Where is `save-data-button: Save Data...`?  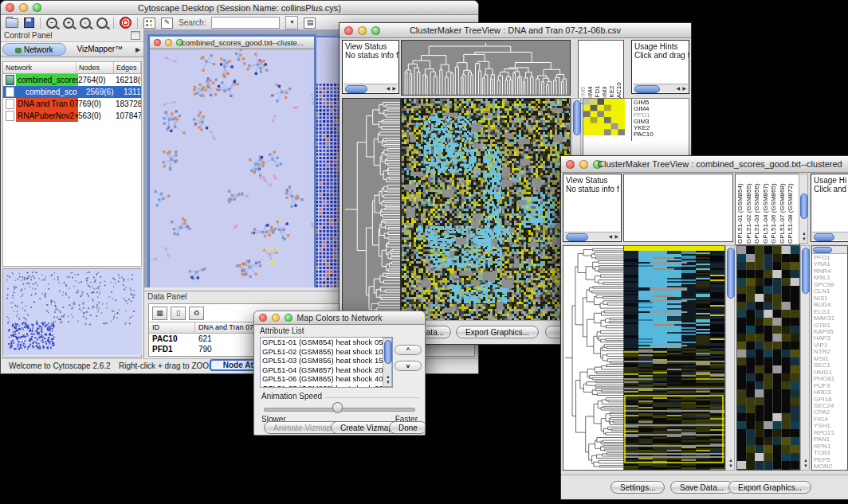
save-data-button: Save Data... is located at coordinates (701, 487).